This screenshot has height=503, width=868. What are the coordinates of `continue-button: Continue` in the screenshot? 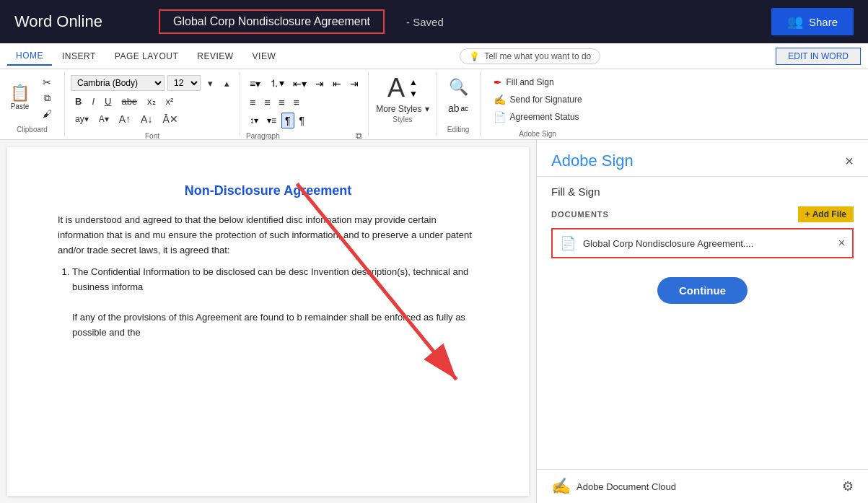 It's located at (703, 290).